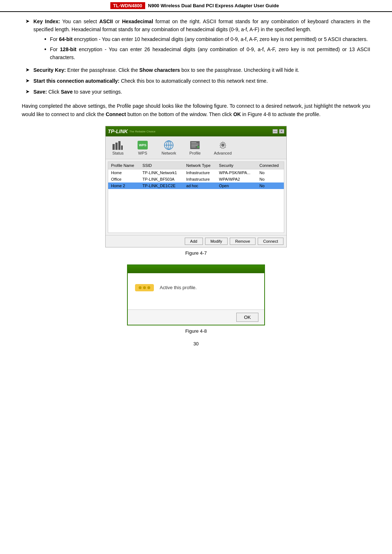  What do you see at coordinates (202, 92) in the screenshot?
I see `bullet-save-text: Save: Click Save to save your settings.` at bounding box center [202, 92].